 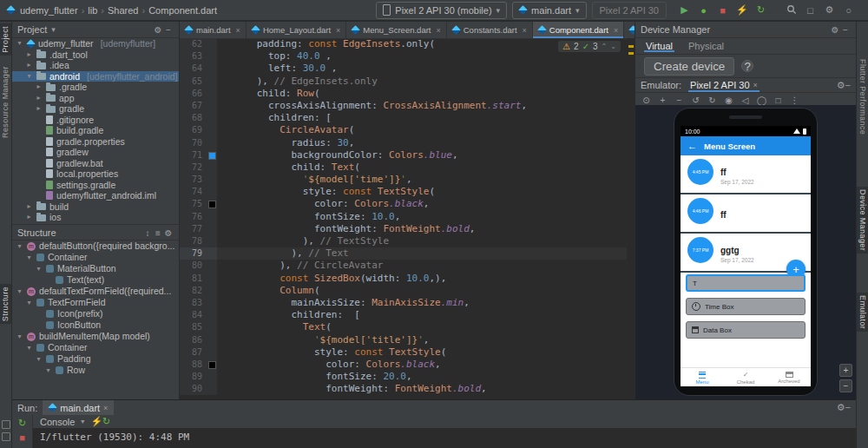 What do you see at coordinates (490, 30) in the screenshot?
I see `editor-tab-Constants.dart: Constants.dart×` at bounding box center [490, 30].